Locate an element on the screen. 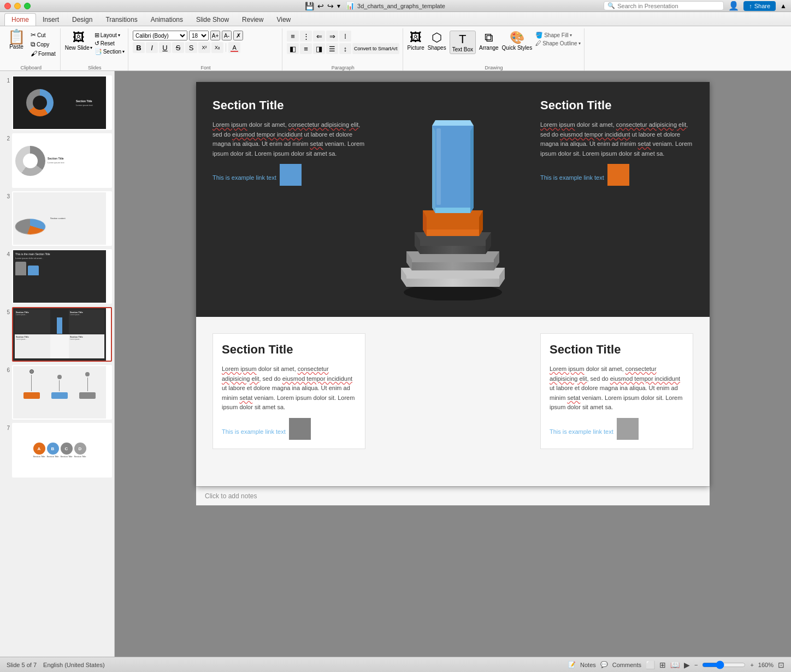 Image resolution: width=791 pixels, height=672 pixels. tab-review: Review is located at coordinates (252, 20).